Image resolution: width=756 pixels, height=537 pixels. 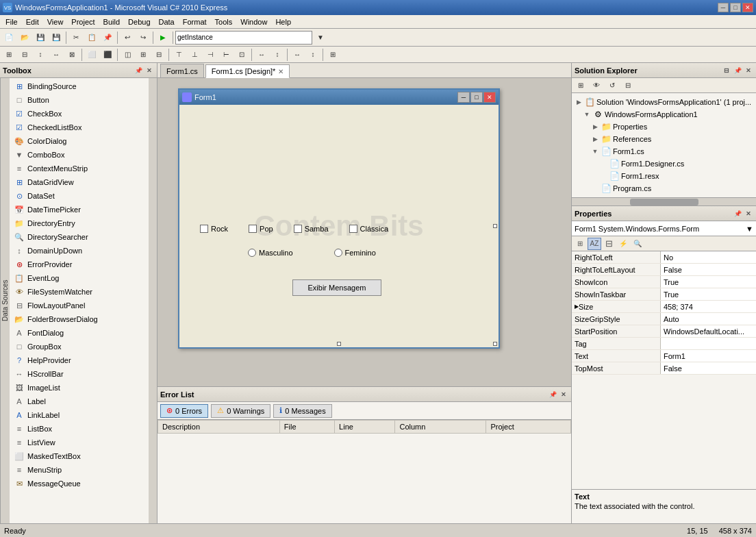 What do you see at coordinates (79, 264) in the screenshot?
I see `toolbox-item-errorprovider: ⊛ErrorProvider` at bounding box center [79, 264].